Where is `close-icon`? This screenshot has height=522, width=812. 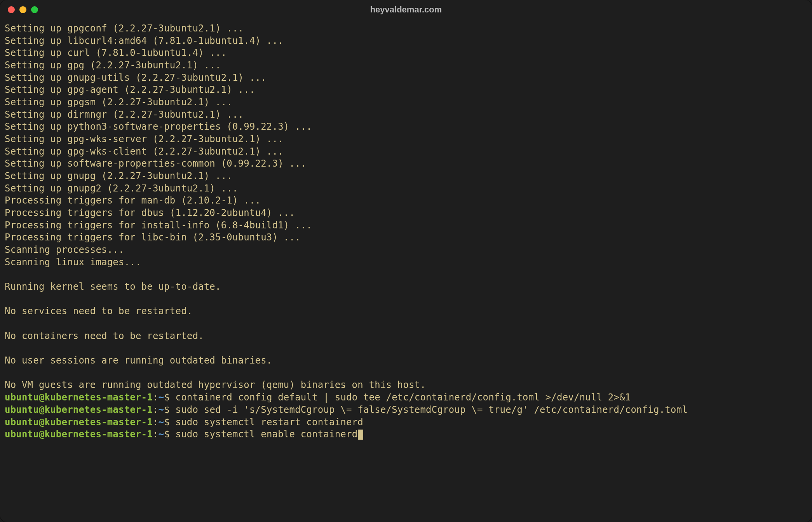 close-icon is located at coordinates (11, 10).